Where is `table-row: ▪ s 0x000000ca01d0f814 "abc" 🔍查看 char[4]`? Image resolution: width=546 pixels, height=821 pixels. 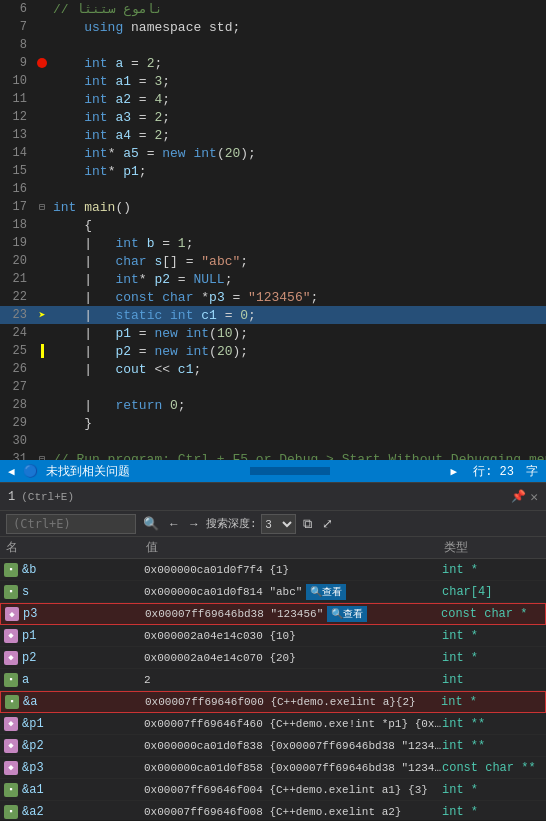 table-row: ▪ s 0x000000ca01d0f814 "abc" 🔍查看 char[4] is located at coordinates (273, 592).